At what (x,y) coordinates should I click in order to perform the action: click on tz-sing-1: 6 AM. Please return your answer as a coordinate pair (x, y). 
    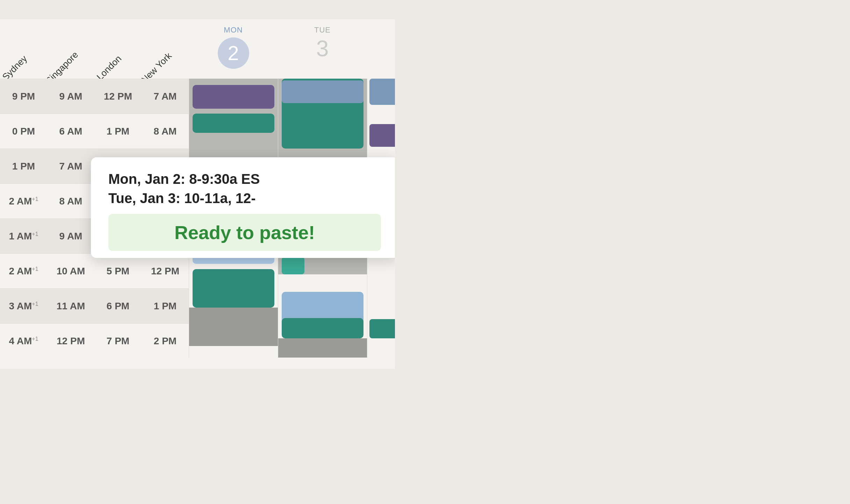
    Looking at the image, I should click on (71, 131).